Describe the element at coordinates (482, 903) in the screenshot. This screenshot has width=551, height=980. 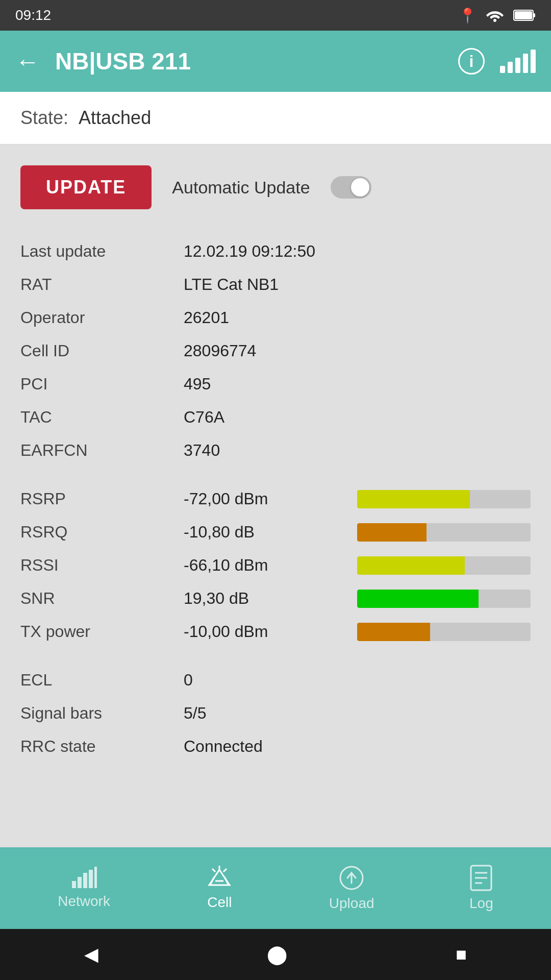
I see `nav-label-log: Log` at that location.